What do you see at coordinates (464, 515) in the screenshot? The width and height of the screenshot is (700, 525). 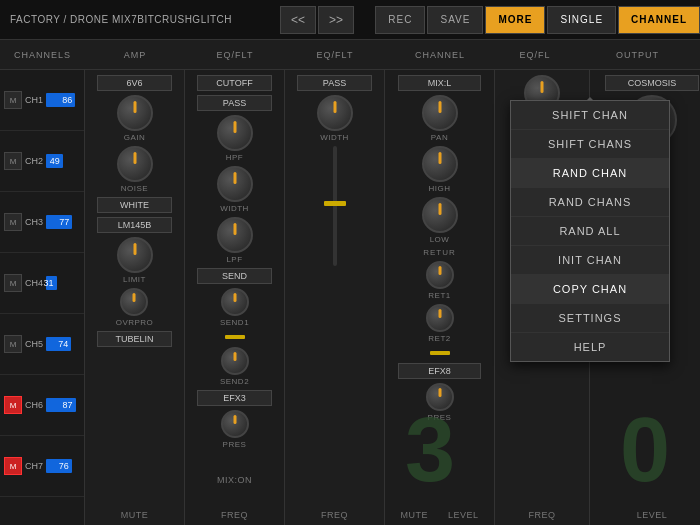 I see `channel-level-label: LEVEL` at bounding box center [464, 515].